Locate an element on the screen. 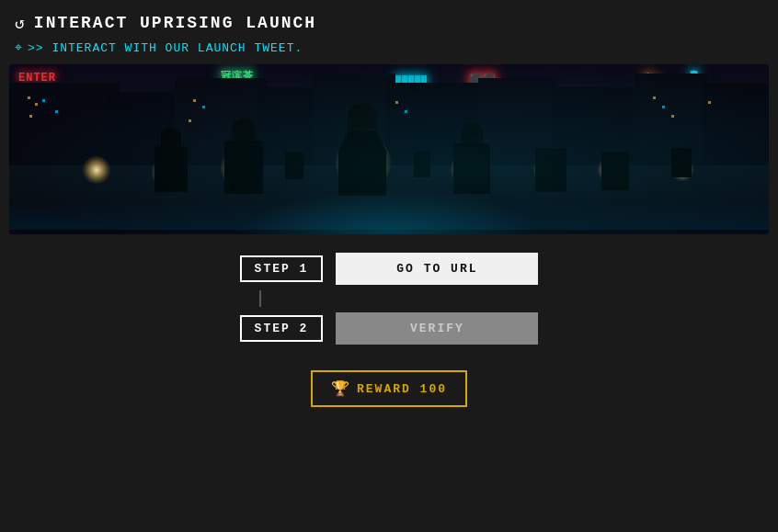 This screenshot has width=778, height=532. reward-badge: 🏆 REWARD 100 is located at coordinates (389, 389).